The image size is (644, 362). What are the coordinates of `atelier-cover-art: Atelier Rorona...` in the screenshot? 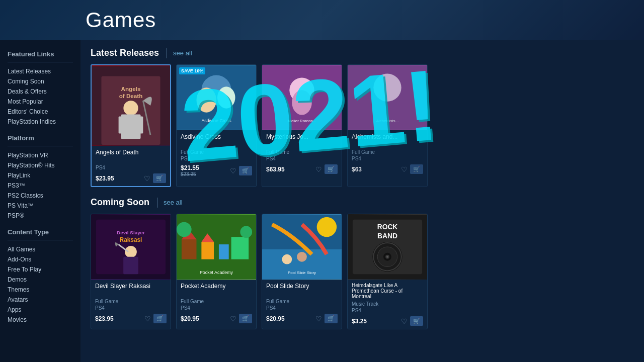 It's located at (302, 98).